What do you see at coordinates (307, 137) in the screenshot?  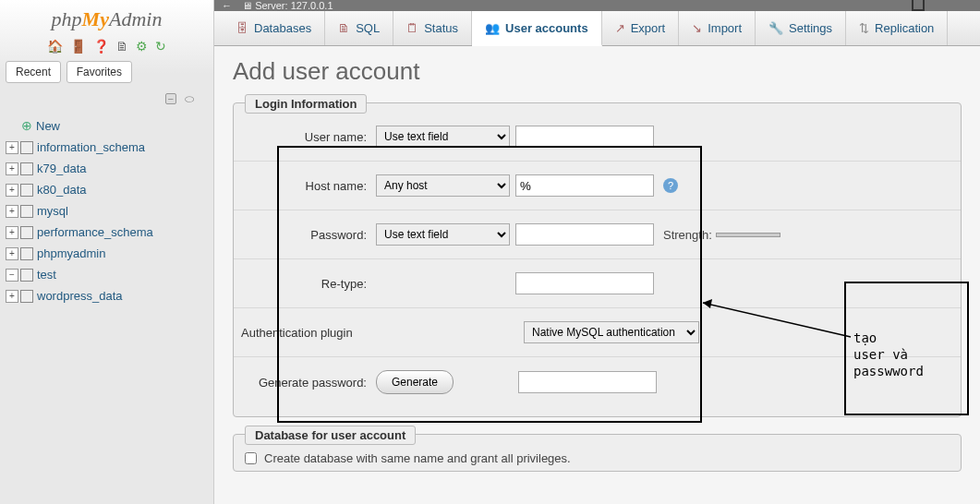 I see `username-label: User name:` at bounding box center [307, 137].